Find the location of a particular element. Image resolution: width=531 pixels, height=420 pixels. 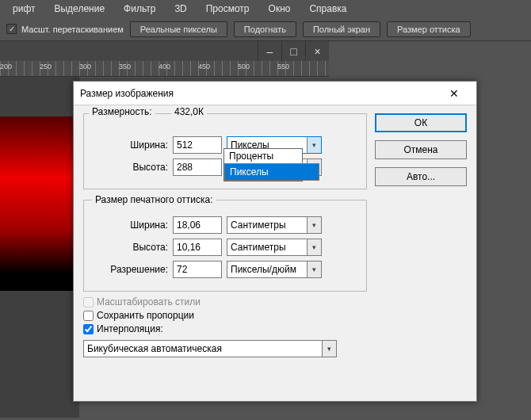

menu-help: Справка is located at coordinates (328, 9).